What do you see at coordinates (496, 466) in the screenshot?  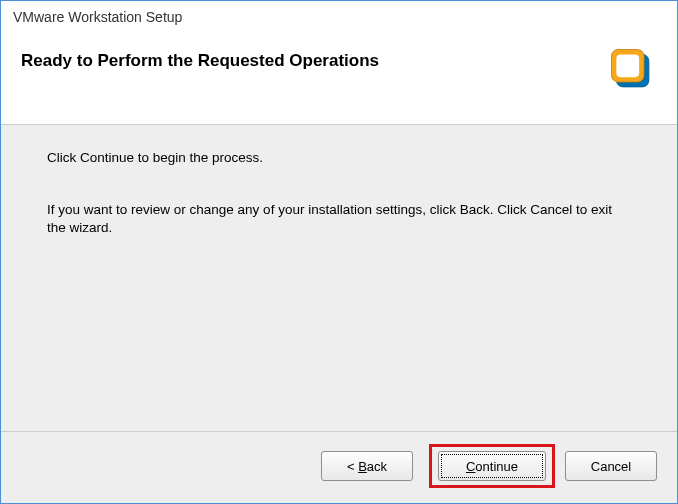 I see `continue-rest: ontinue` at bounding box center [496, 466].